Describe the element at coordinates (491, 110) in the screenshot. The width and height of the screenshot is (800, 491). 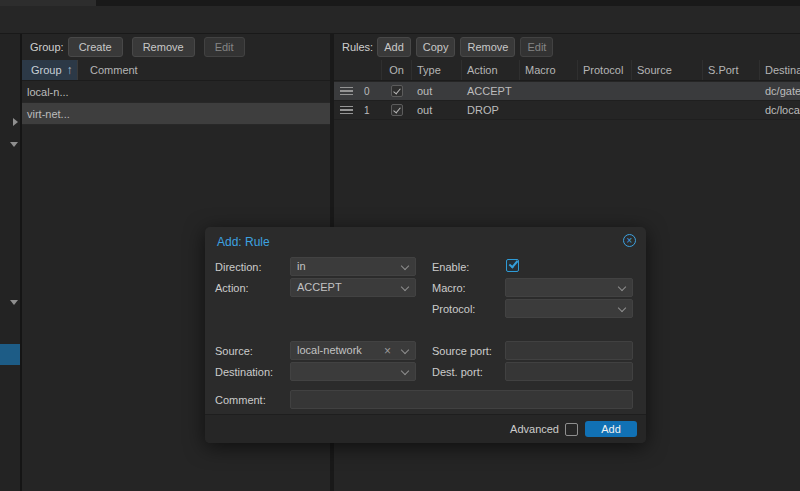
I see `rule-action: DROP` at that location.